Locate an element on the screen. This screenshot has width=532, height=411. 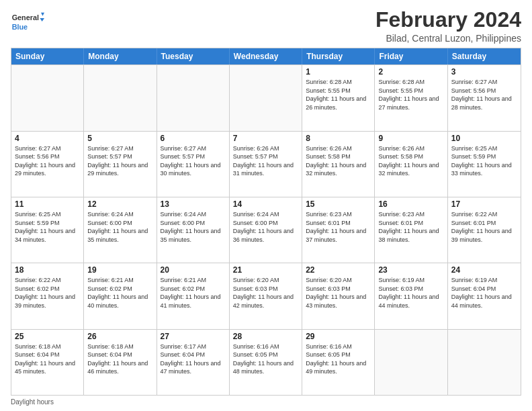
day-number: 21 is located at coordinates (266, 270).